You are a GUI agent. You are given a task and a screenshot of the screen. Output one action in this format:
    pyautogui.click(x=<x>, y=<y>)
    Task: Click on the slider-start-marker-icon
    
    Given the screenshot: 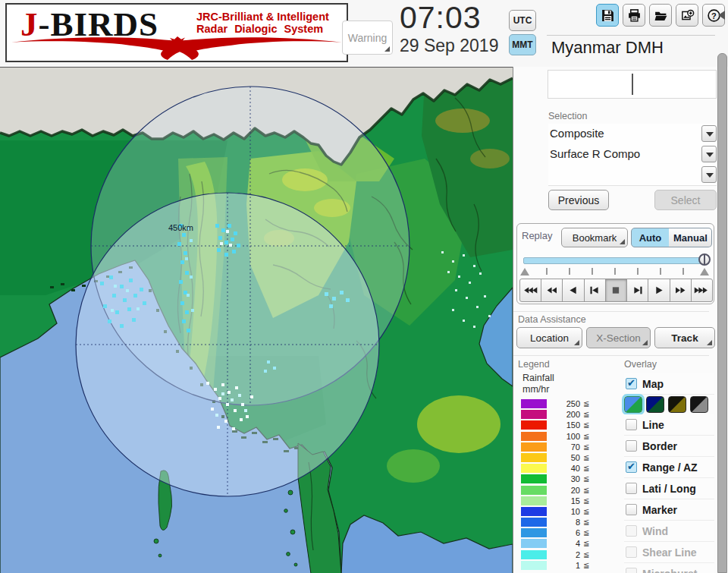 What is the action you would take?
    pyautogui.click(x=525, y=272)
    